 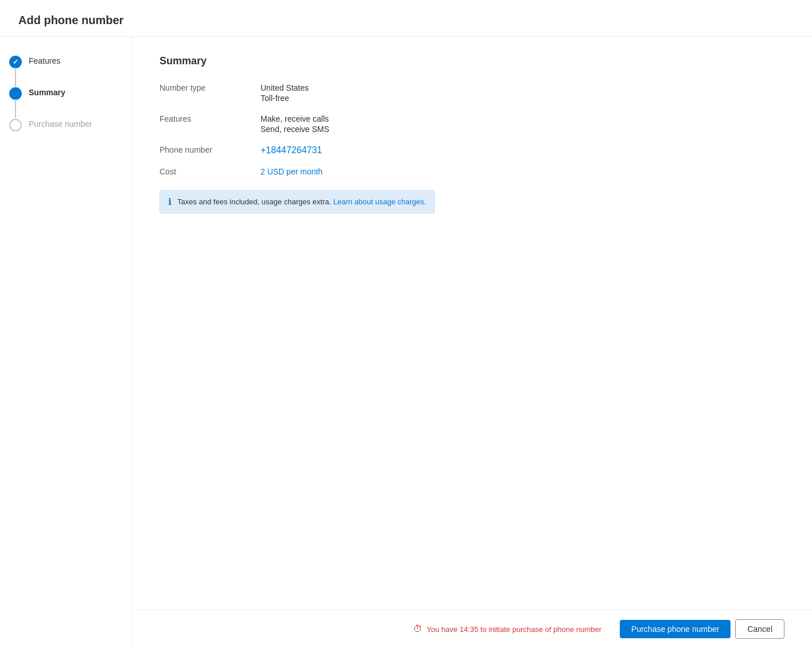 I want to click on features-value: Make, receive calls Send, receive SMS, so click(x=522, y=124).